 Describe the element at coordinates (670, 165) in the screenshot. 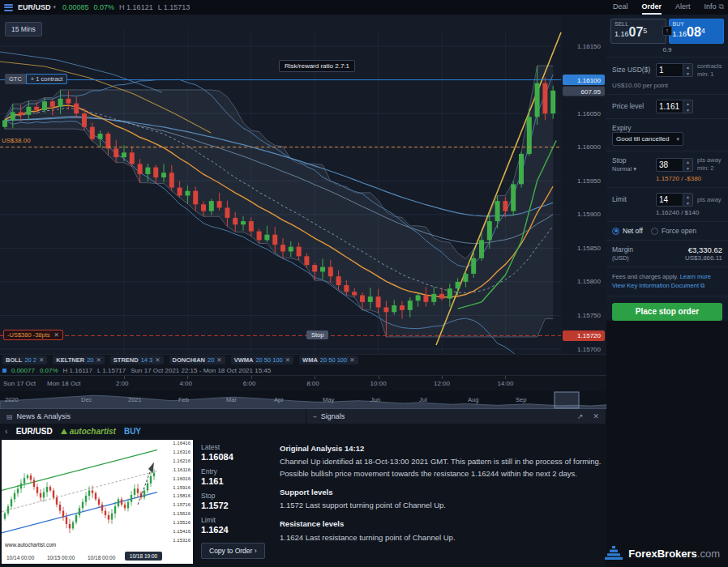

I see `stop-input` at that location.